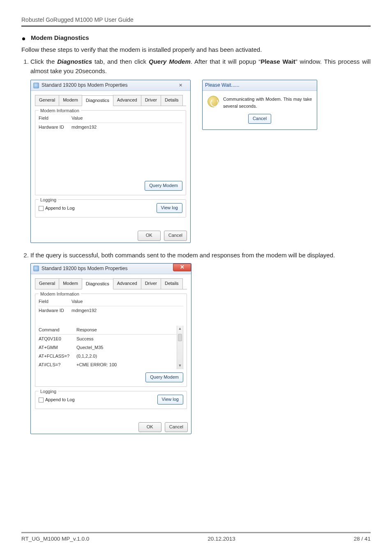 The image size is (392, 555). Describe the element at coordinates (213, 102) in the screenshot. I see `progress-icon` at that location.